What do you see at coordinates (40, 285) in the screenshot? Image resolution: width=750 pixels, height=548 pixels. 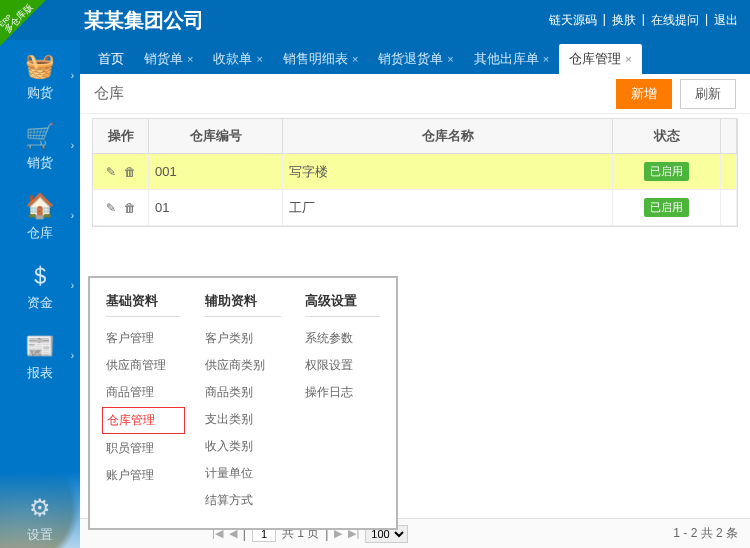 I see `sidebar-item-finance: ＄ 资金 ›` at bounding box center [40, 285].